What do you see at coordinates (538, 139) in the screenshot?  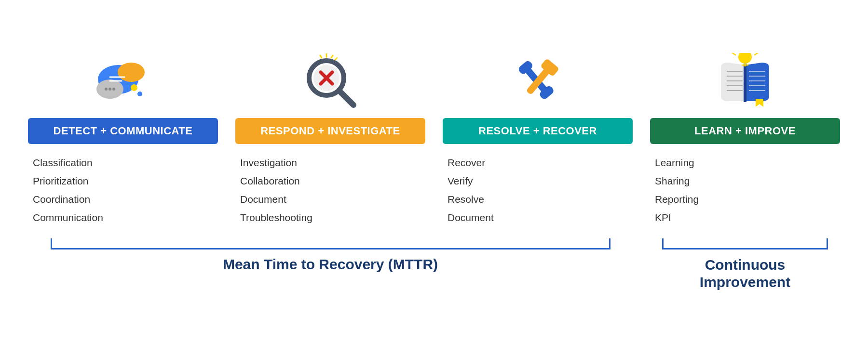 I see `column-resolve: RESOLVE + RECOVER Recover Verify Resolve…` at bounding box center [538, 139].